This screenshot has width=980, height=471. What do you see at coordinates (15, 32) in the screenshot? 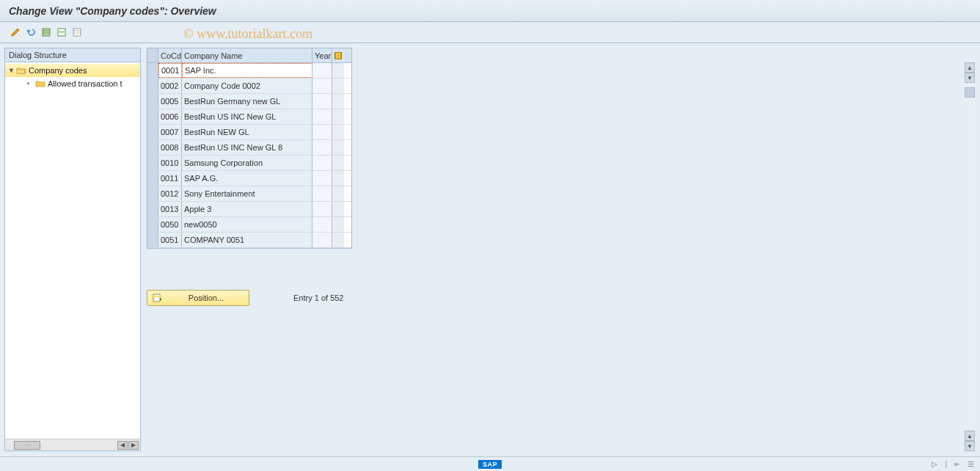
I see `display-change-icon` at bounding box center [15, 32].